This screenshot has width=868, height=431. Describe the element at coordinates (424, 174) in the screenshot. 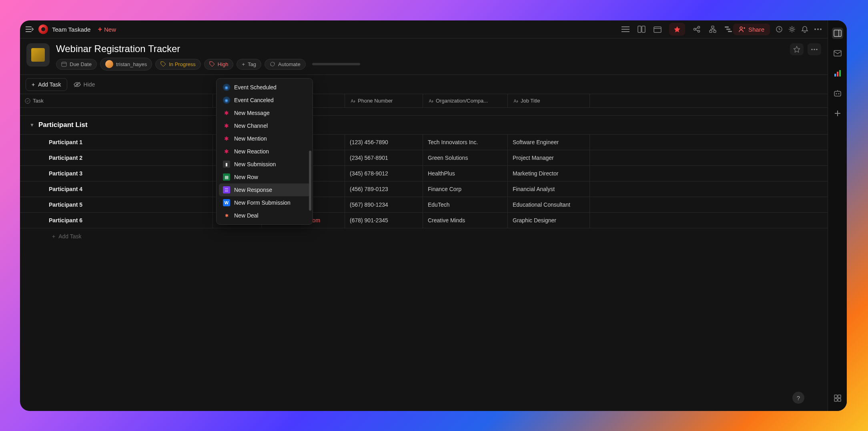

I see `table-row: Participant 3 .com (345) 678-9012 Health…` at that location.